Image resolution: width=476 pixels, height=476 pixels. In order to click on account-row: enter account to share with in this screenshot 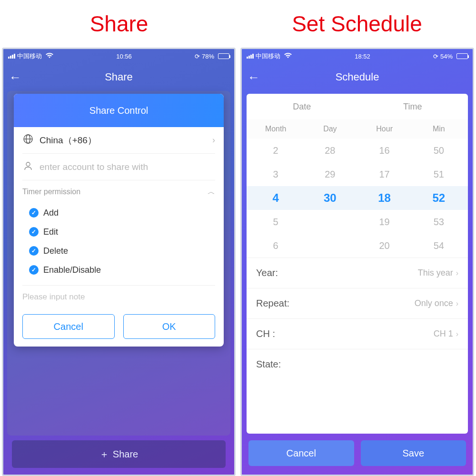, I will do `click(119, 167)`.